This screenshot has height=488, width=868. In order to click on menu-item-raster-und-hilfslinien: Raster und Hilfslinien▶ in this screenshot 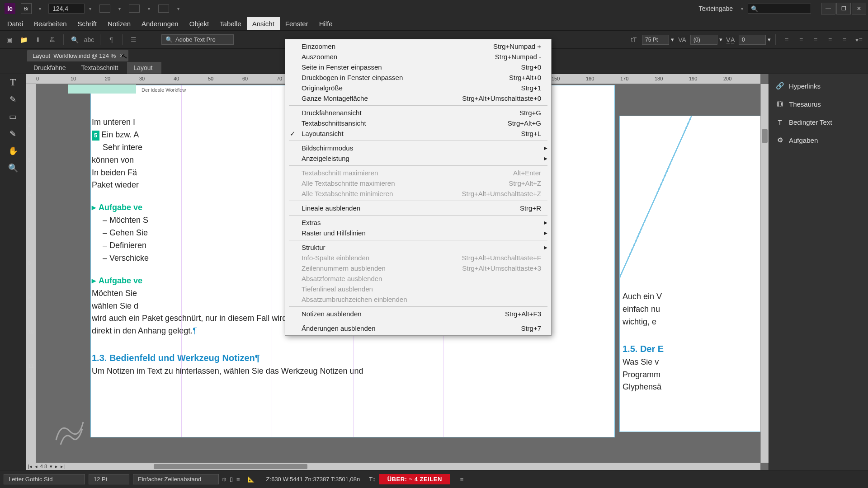, I will do `click(418, 233)`.